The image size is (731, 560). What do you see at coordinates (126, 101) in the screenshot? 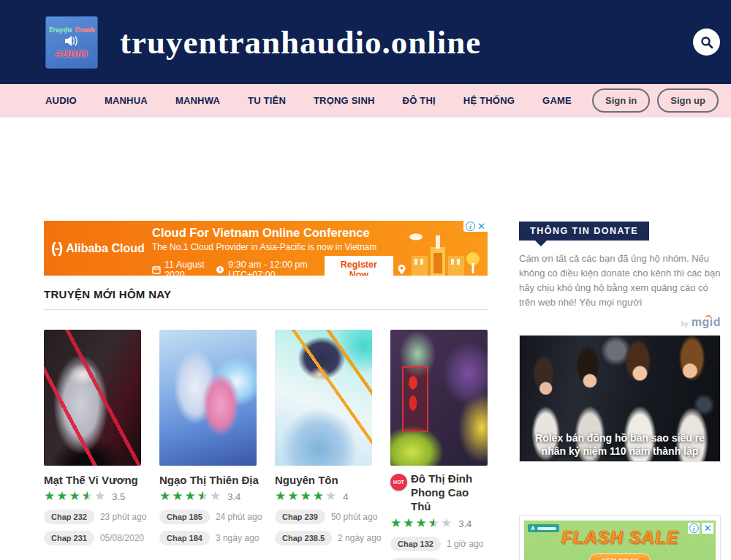
I see `nav-item-manhua: MANHUA` at bounding box center [126, 101].